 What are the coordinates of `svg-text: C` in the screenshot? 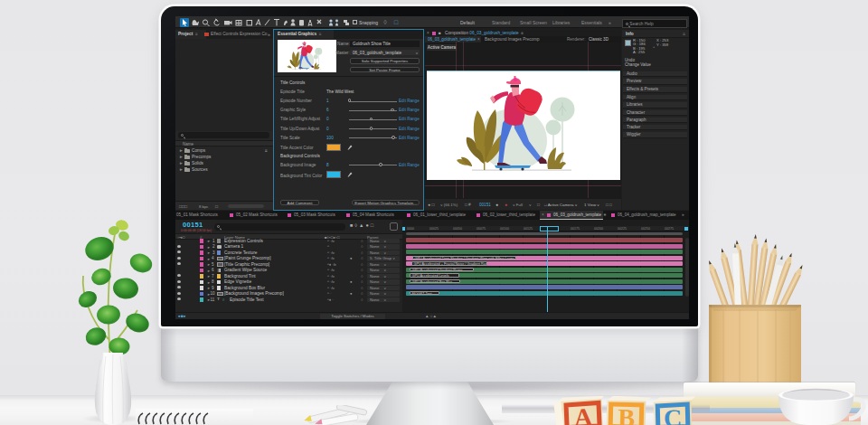 It's located at (673, 414).